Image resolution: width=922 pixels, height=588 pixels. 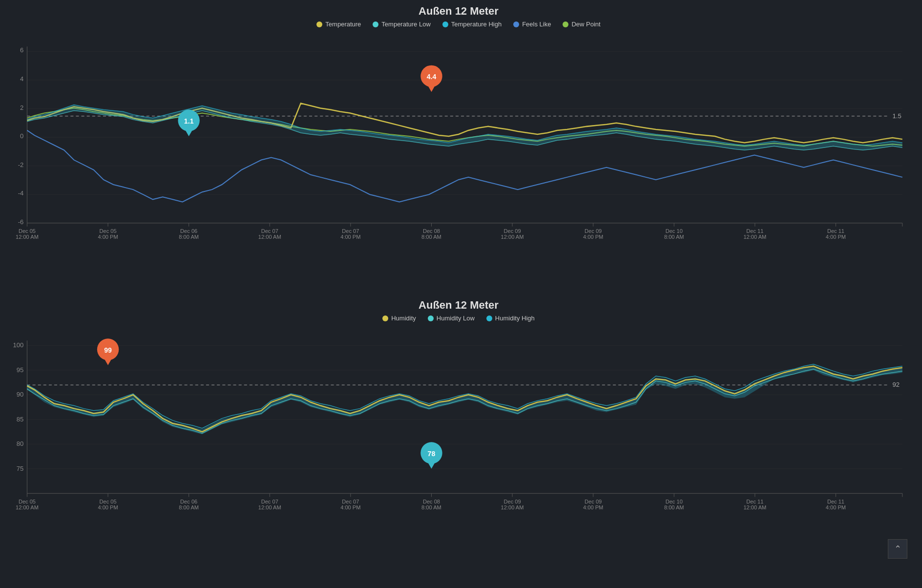 What do you see at coordinates (511, 318) in the screenshot?
I see `legend-humidity-high: Humidity High` at bounding box center [511, 318].